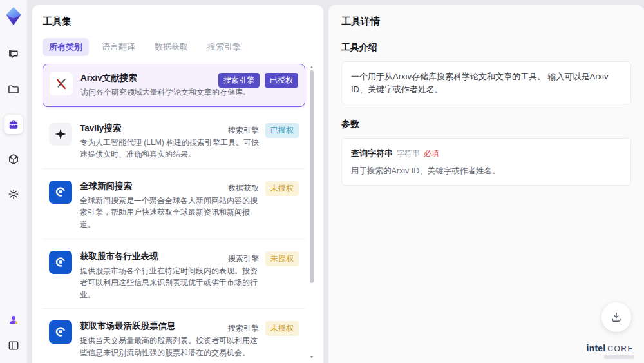 The image size is (644, 363). Describe the element at coordinates (14, 124) in the screenshot. I see `rail-nav` at that location.